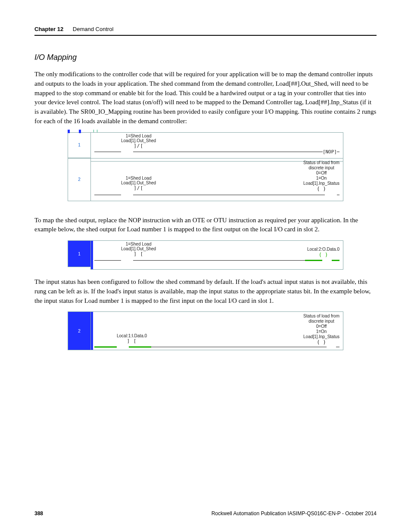 The image size is (411, 532). I want to click on paragraph-1: The only modifications to the controller…, so click(206, 98).